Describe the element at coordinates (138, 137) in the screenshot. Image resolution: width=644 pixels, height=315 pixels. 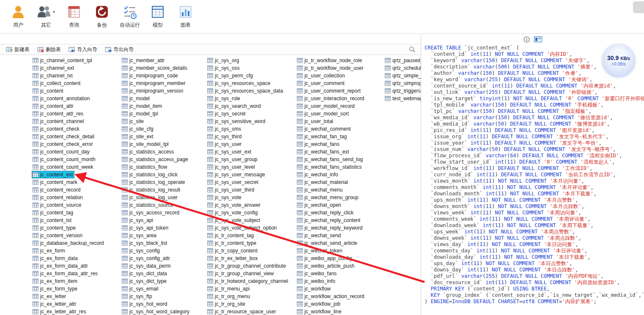
I see `table-list-item: jc_site_ext` at that location.